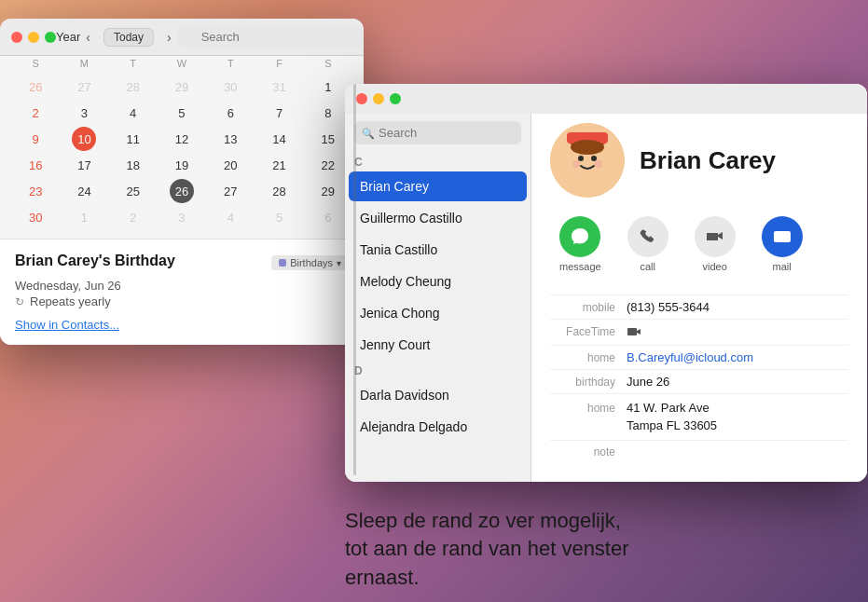 Image resolution: width=868 pixels, height=602 pixels. I want to click on next-month-button: ›, so click(170, 37).